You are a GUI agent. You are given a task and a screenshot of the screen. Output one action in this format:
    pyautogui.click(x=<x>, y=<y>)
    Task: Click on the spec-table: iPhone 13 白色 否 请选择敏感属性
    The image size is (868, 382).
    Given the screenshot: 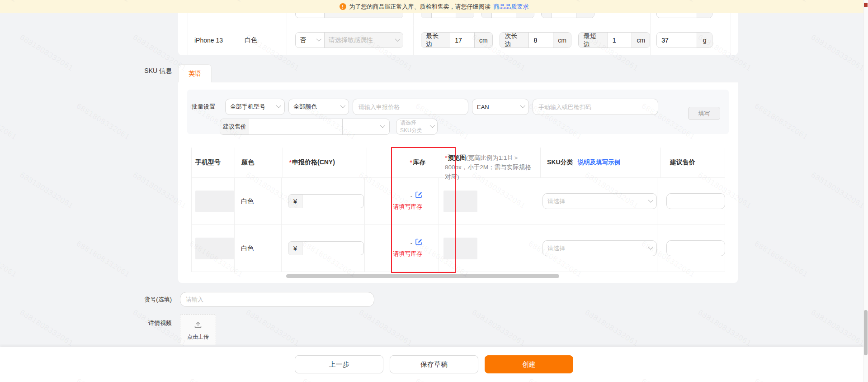 What is the action you would take?
    pyautogui.click(x=459, y=34)
    